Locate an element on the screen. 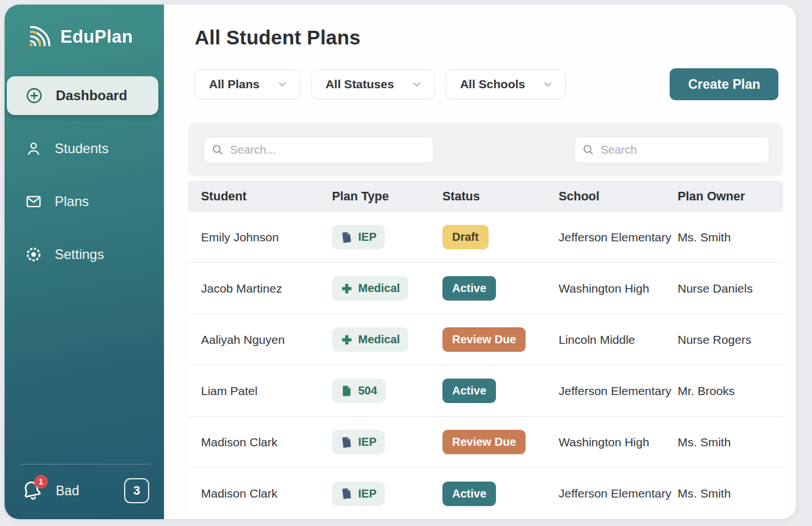  table-row: Aaliyah NguyenMedicalReview DueLincoln M… is located at coordinates (485, 340).